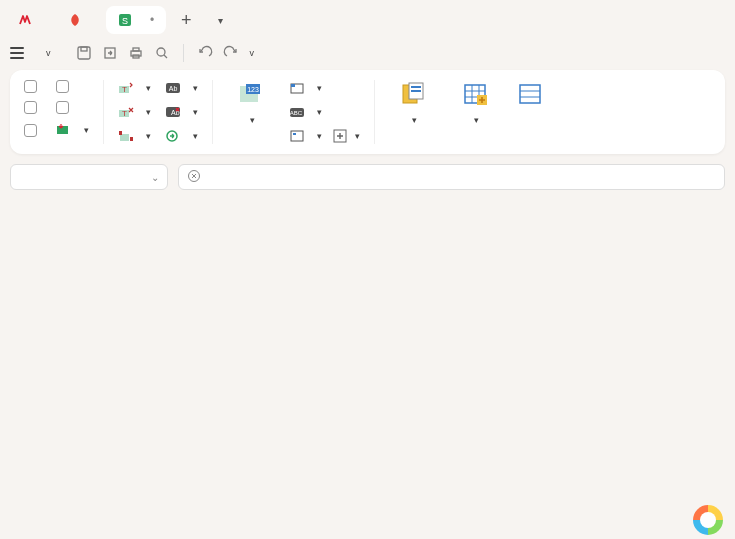  Describe the element at coordinates (368, 177) in the screenshot. I see `formula-bar: ⌄` at that location.